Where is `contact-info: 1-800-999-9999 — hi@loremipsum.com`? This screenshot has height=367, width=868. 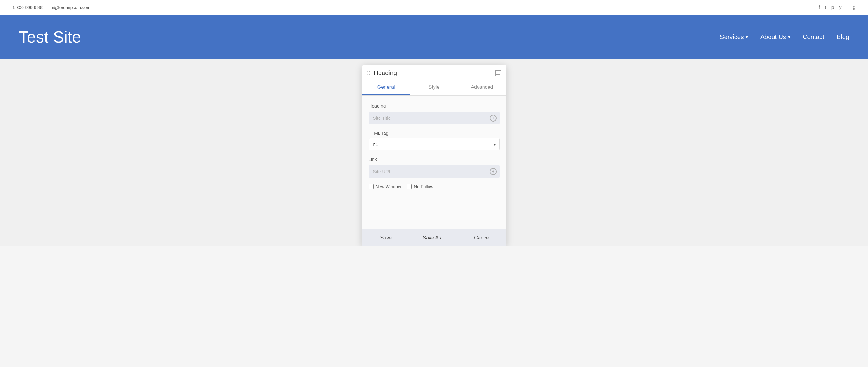
contact-info: 1-800-999-9999 — hi@loremipsum.com is located at coordinates (51, 7).